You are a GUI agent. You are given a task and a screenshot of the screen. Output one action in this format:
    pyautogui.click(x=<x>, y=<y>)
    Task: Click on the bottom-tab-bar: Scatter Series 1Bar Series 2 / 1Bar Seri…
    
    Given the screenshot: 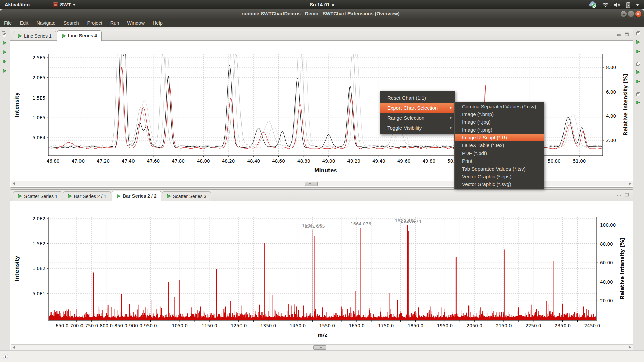 What is the action you would take?
    pyautogui.click(x=322, y=195)
    